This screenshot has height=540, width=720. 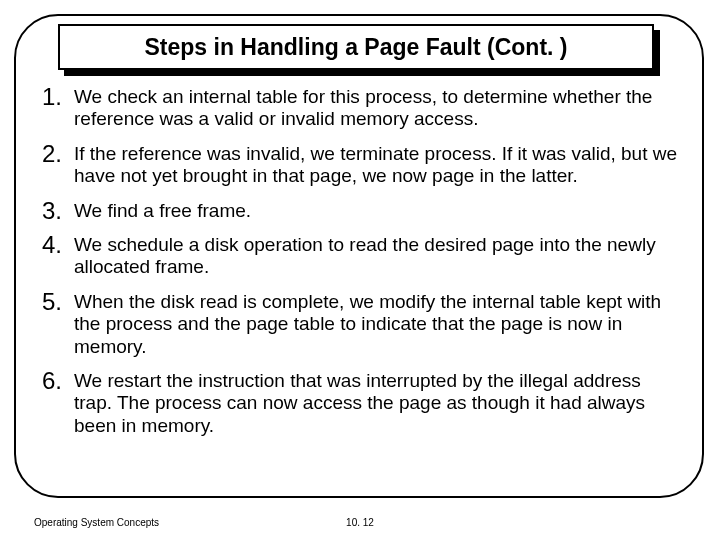 I want to click on footer-center: 10. 12, so click(x=360, y=522).